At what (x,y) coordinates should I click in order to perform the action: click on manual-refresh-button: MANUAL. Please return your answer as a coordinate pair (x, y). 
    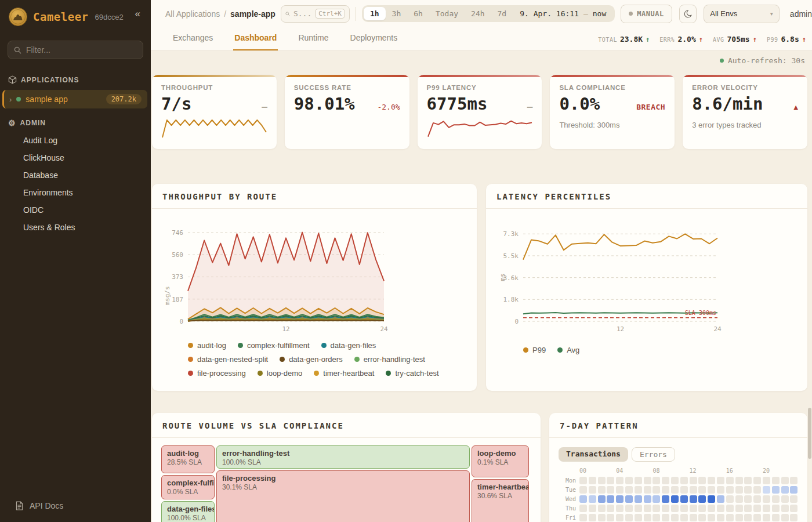
    Looking at the image, I should click on (646, 14).